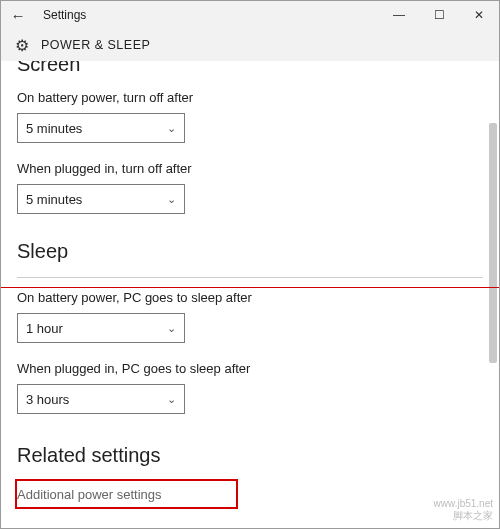 The height and width of the screenshot is (529, 500). What do you see at coordinates (211, 15) in the screenshot?
I see `window-title: Settings` at bounding box center [211, 15].